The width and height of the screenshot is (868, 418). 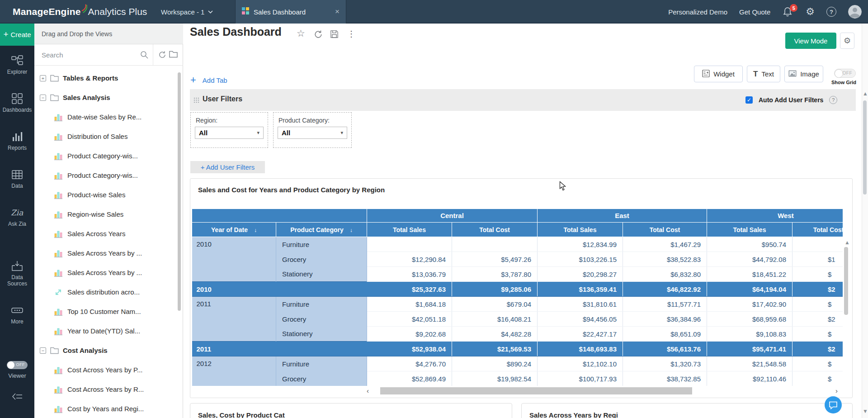 I want to click on table-cell: $, so click(x=818, y=379).